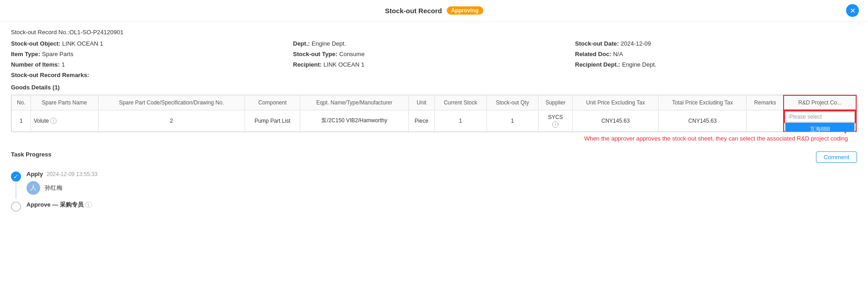 This screenshot has height=286, width=868. Describe the element at coordinates (58, 54) in the screenshot. I see `info-value-item-type: Spare Parts` at that location.